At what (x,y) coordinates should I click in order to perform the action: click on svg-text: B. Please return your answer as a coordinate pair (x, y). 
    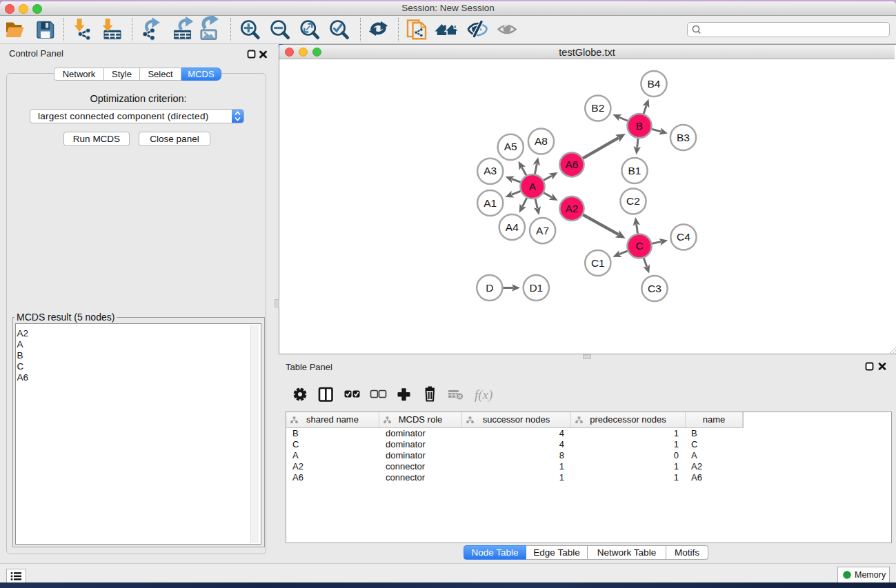
    Looking at the image, I should click on (639, 125).